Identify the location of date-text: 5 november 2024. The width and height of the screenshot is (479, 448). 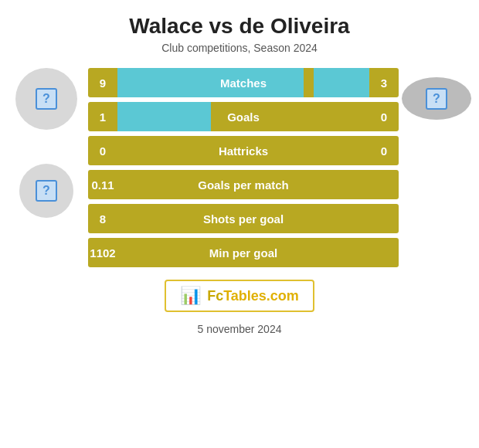
(240, 329).